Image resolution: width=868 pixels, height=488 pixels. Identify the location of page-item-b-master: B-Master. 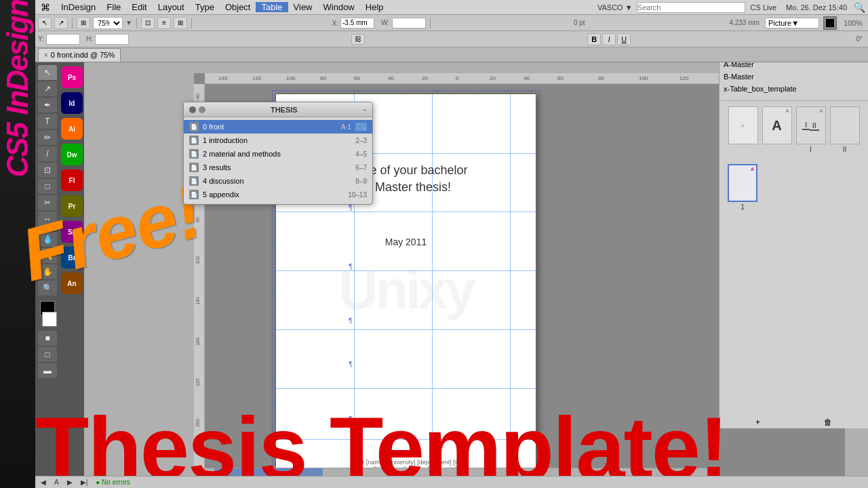
(793, 77).